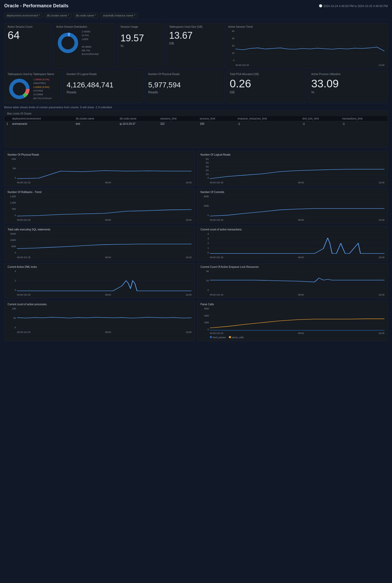  Describe the element at coordinates (364, 124) in the screenshot. I see `row-transactions: -1` at that location.